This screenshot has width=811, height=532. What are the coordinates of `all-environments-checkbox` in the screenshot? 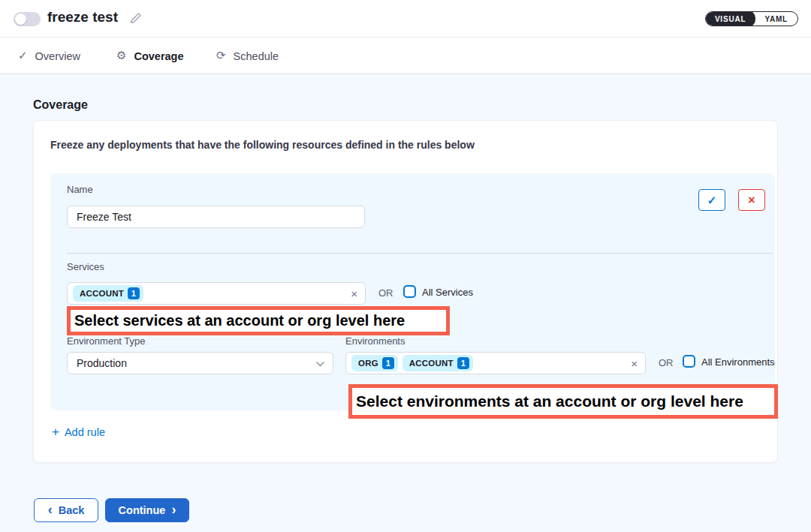 It's located at (689, 362).